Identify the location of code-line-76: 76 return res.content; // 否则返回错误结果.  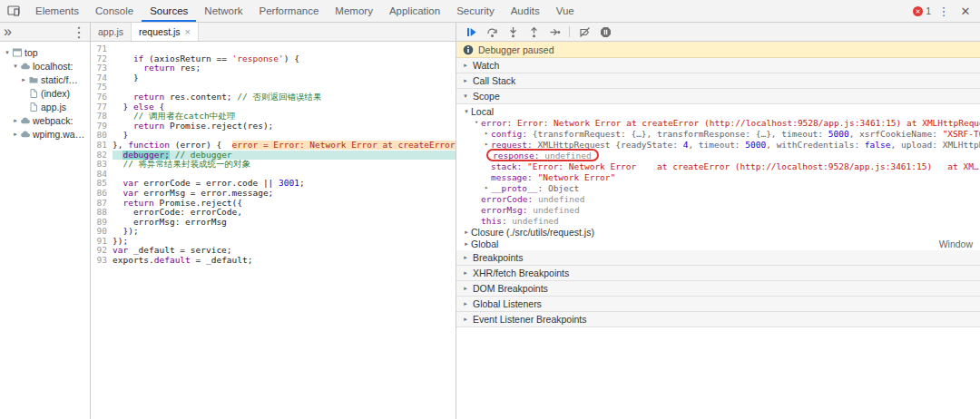
(273, 98).